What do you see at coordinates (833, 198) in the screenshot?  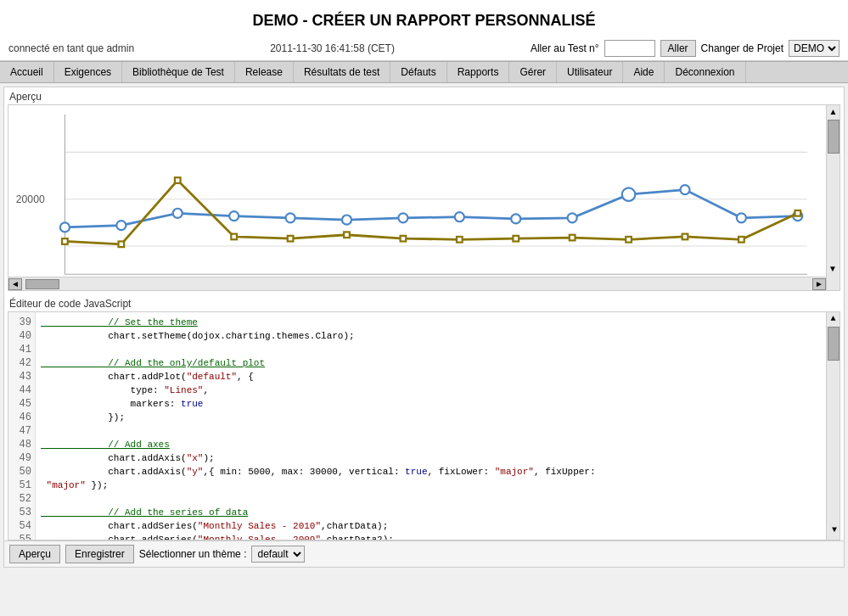 I see `chart-scrollbar-right: ▲ ▼` at bounding box center [833, 198].